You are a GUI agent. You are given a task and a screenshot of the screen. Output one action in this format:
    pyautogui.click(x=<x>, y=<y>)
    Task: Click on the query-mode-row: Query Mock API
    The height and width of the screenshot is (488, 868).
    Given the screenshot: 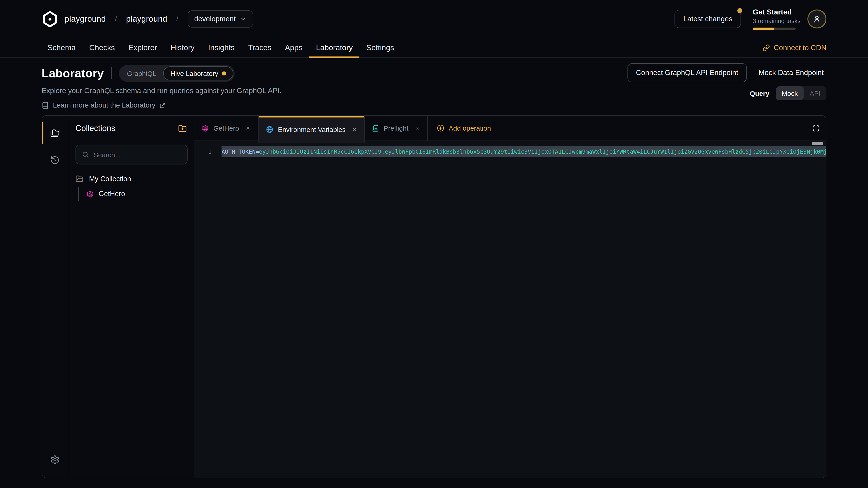 What is the action you would take?
    pyautogui.click(x=727, y=93)
    